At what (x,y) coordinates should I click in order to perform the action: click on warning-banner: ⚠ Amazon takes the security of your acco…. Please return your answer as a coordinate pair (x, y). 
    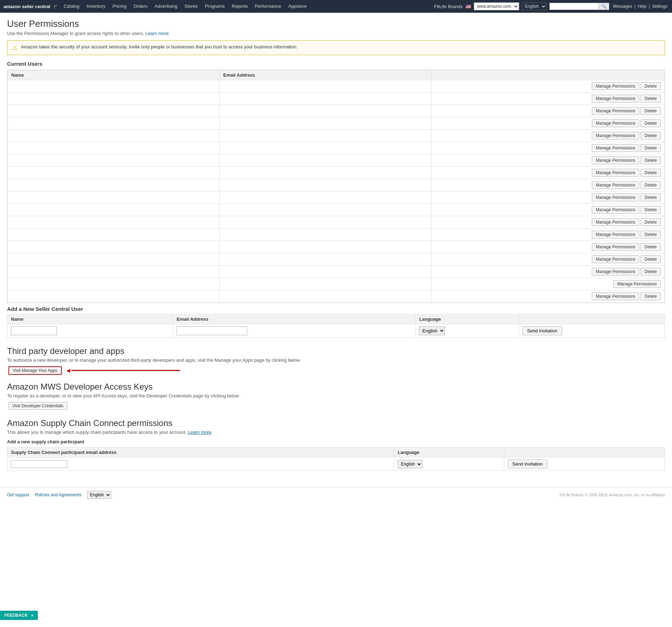
    Looking at the image, I should click on (336, 48).